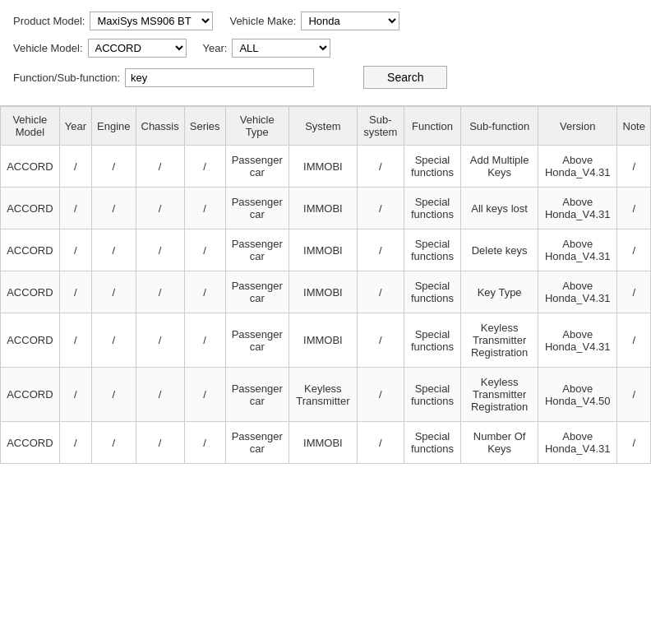 The height and width of the screenshot is (644, 651). I want to click on col-vehicle-type: Vehicle Type, so click(256, 127).